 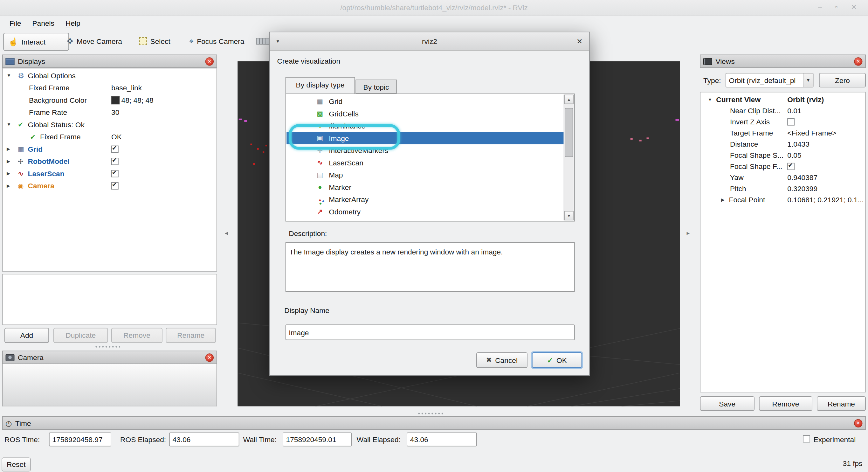 I want to click on camera-close-button: ✕, so click(x=210, y=357).